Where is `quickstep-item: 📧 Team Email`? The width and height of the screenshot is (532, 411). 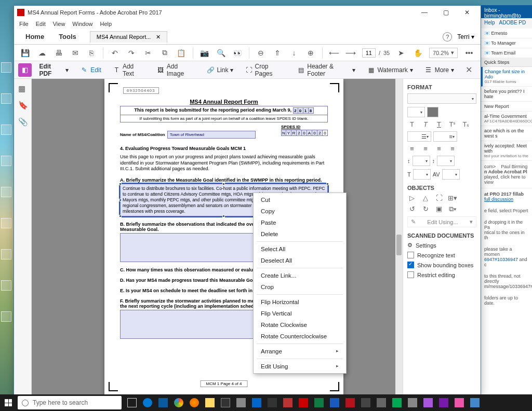
quickstep-item: 📧 Team Email is located at coordinates (507, 53).